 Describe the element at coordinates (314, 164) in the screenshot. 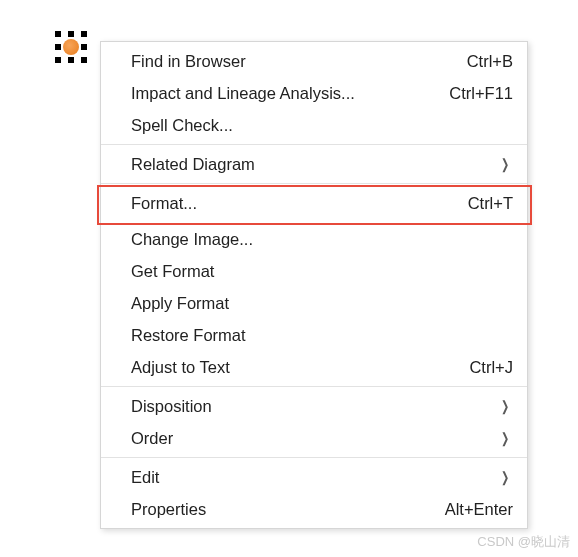

I see `menu-item-related-diagram: Related Diagram ❯` at that location.